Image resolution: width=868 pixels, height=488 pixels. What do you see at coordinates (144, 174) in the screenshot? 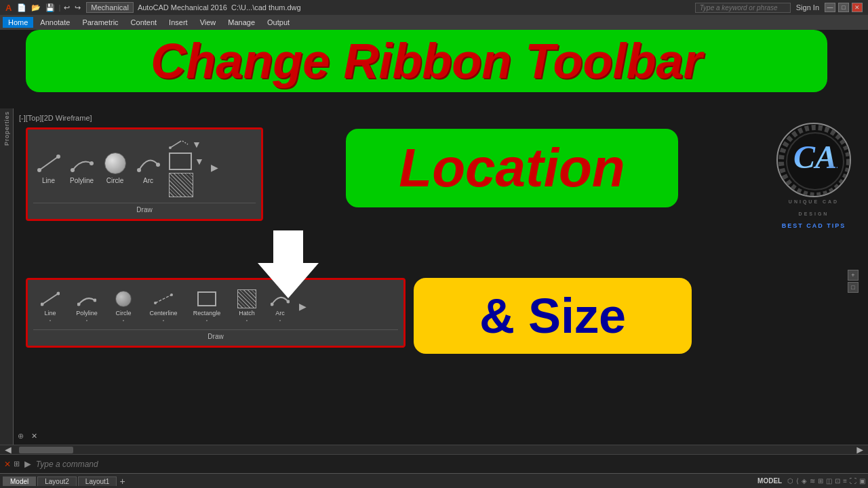
I see `draw-panel-top: Line Polyline Circle` at bounding box center [144, 174].